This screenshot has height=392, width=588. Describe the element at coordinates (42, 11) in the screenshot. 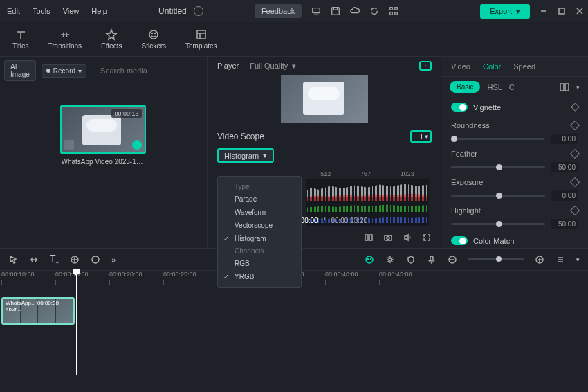

I see `menu-tools: Tools` at that location.